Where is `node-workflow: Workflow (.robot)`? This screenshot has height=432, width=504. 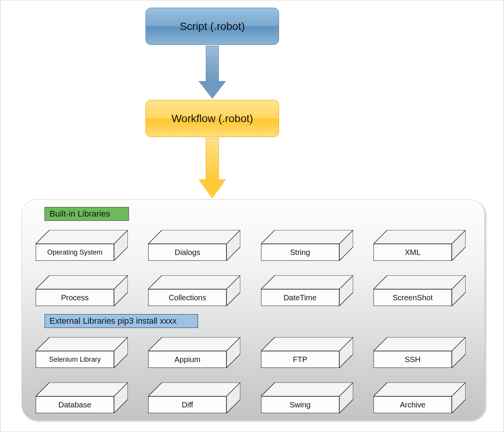
node-workflow: Workflow (.robot) is located at coordinates (212, 118).